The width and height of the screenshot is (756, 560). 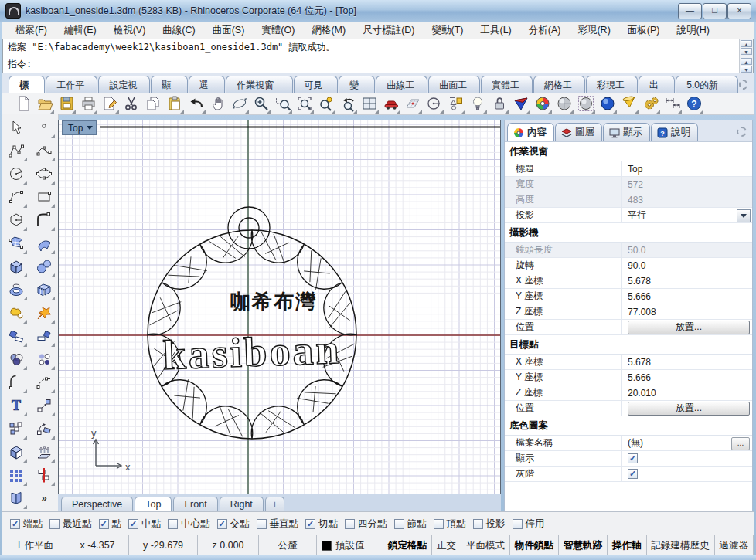 What do you see at coordinates (45, 104) in the screenshot?
I see `open-file-icon` at bounding box center [45, 104].